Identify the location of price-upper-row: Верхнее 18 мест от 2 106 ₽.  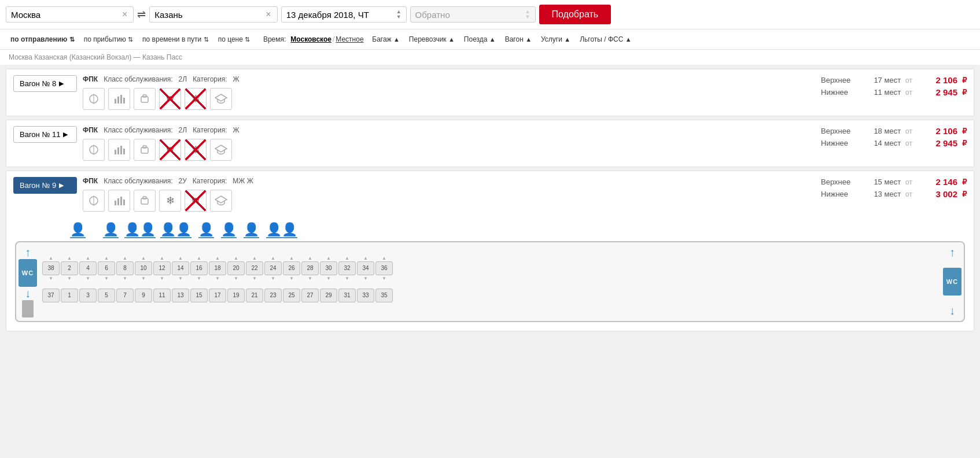
(894, 131).